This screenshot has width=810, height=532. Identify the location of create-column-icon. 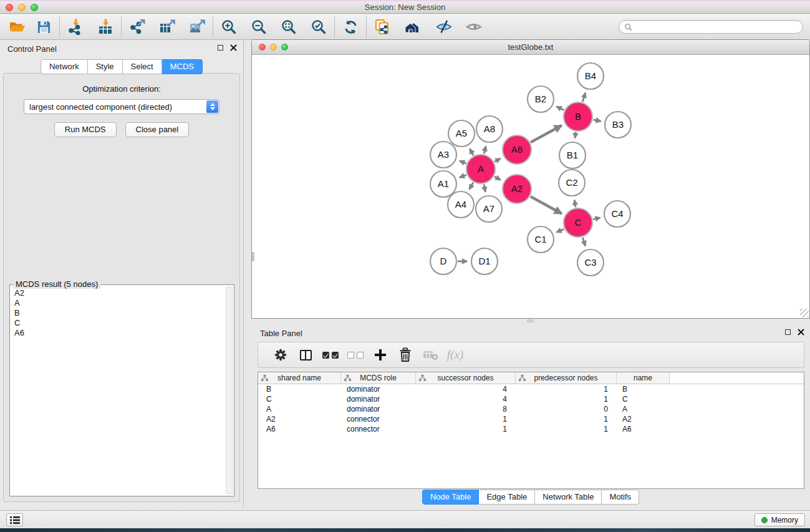
(380, 355).